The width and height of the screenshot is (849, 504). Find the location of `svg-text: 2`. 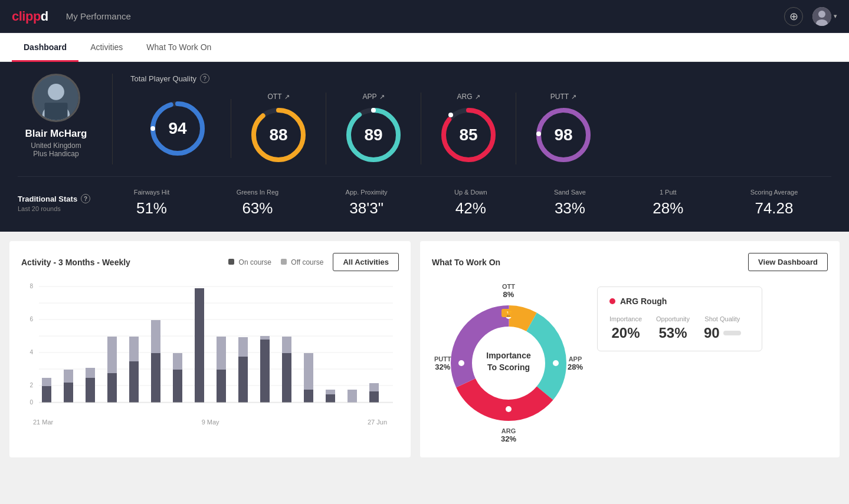

svg-text: 2 is located at coordinates (31, 386).